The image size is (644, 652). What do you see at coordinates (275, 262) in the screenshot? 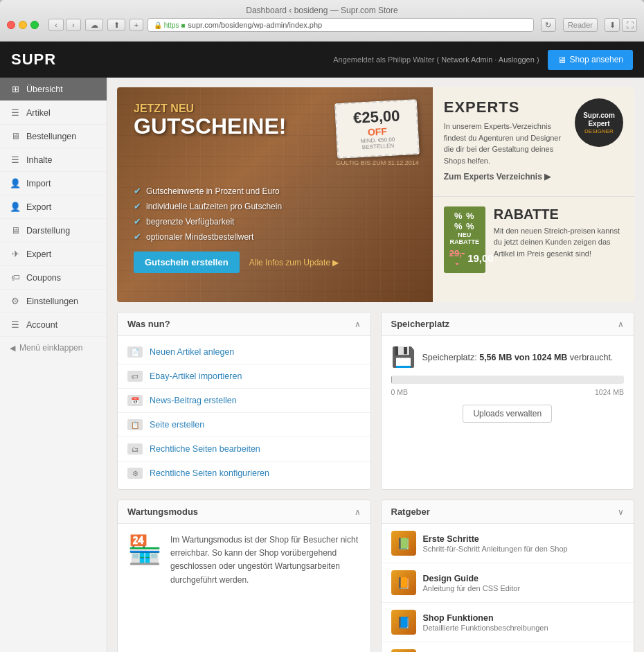
I see `hero-actions: Gutschein erstellen Alle Infos zum Updat…` at bounding box center [275, 262].